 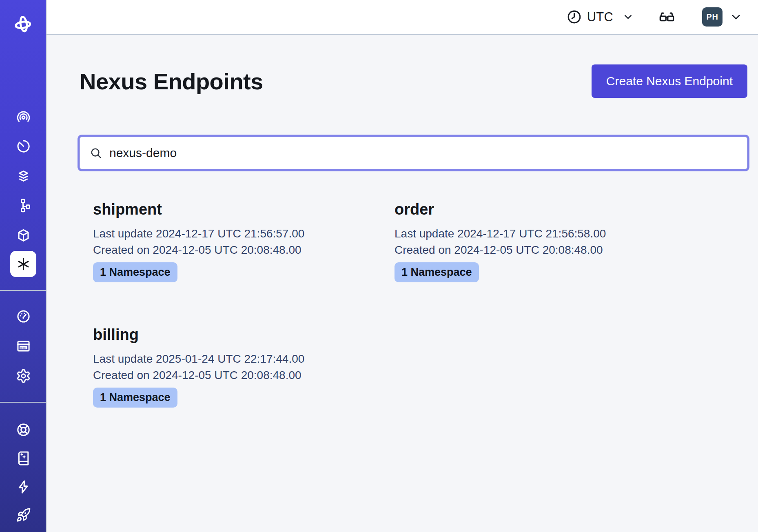 I want to click on sidebar-item-packages, so click(x=23, y=235).